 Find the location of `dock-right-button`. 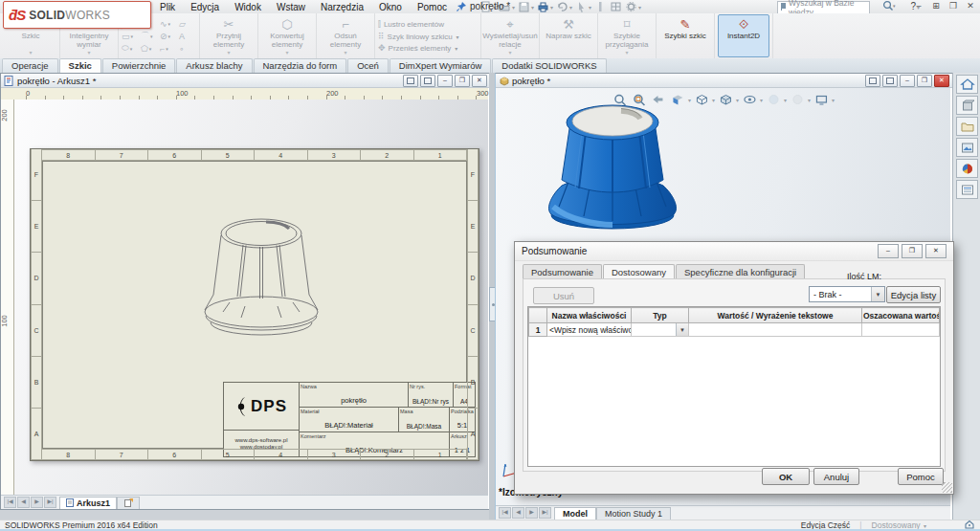

dock-right-button is located at coordinates (890, 80).